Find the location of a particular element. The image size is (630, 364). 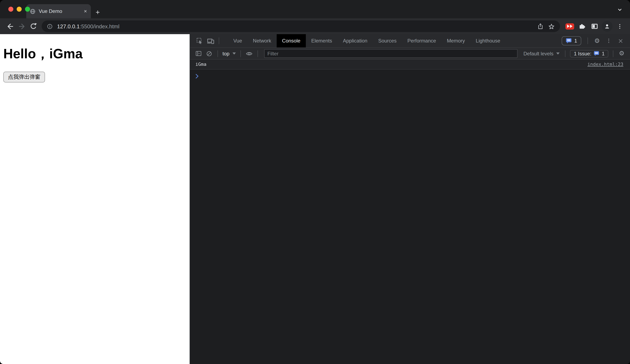

traffic-lights is located at coordinates (19, 9).